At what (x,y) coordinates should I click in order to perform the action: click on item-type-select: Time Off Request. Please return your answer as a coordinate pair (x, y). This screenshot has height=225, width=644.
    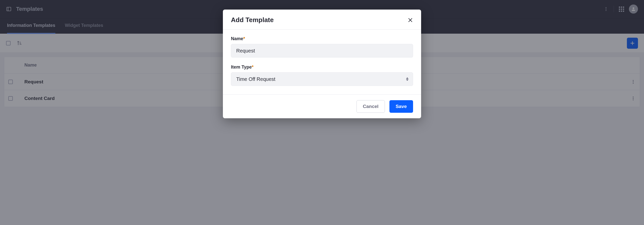
    Looking at the image, I should click on (322, 79).